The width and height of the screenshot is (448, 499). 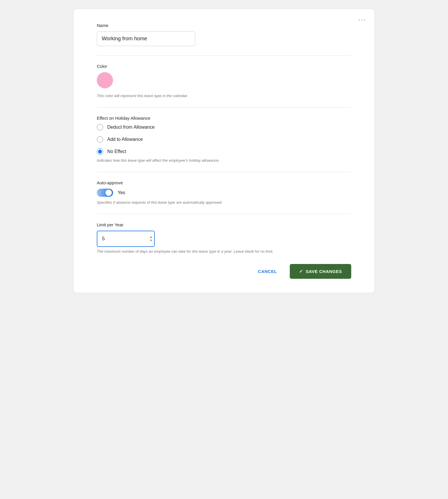 What do you see at coordinates (224, 193) in the screenshot?
I see `toggle-row: Yes` at bounding box center [224, 193].